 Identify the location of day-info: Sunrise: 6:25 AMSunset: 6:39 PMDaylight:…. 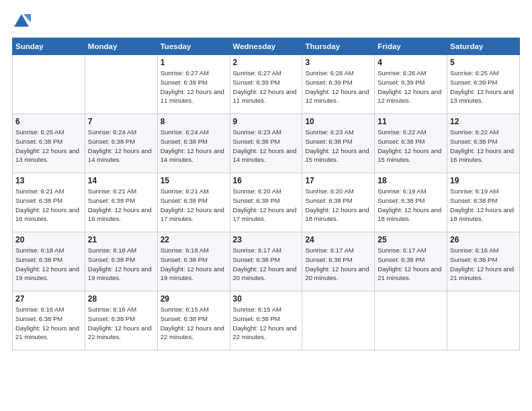
(484, 87).